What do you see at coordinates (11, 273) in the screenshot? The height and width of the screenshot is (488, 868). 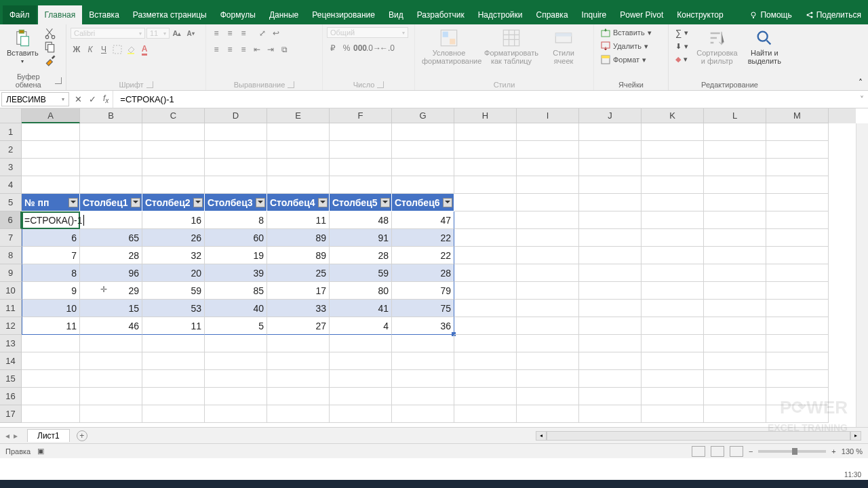 I see `row-header-9: 9` at bounding box center [11, 273].